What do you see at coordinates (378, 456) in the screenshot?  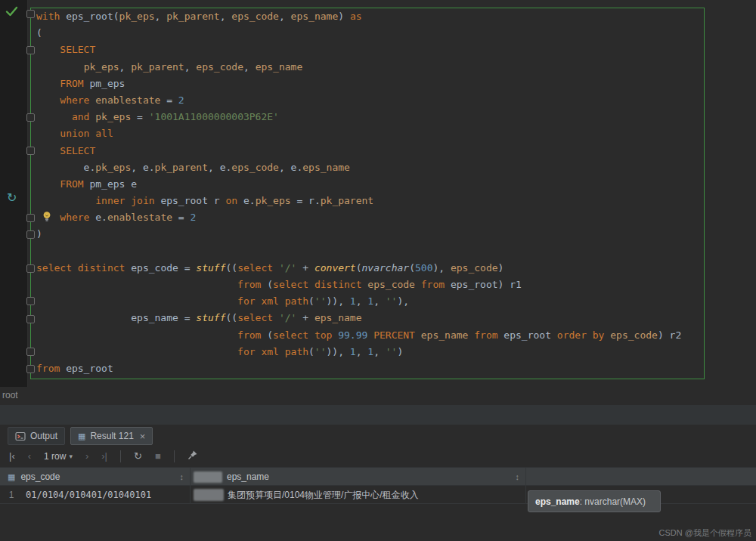 I see `result-toolbar: |‹ ‹ 1 row ▾ › ›| ↻ ■` at bounding box center [378, 456].